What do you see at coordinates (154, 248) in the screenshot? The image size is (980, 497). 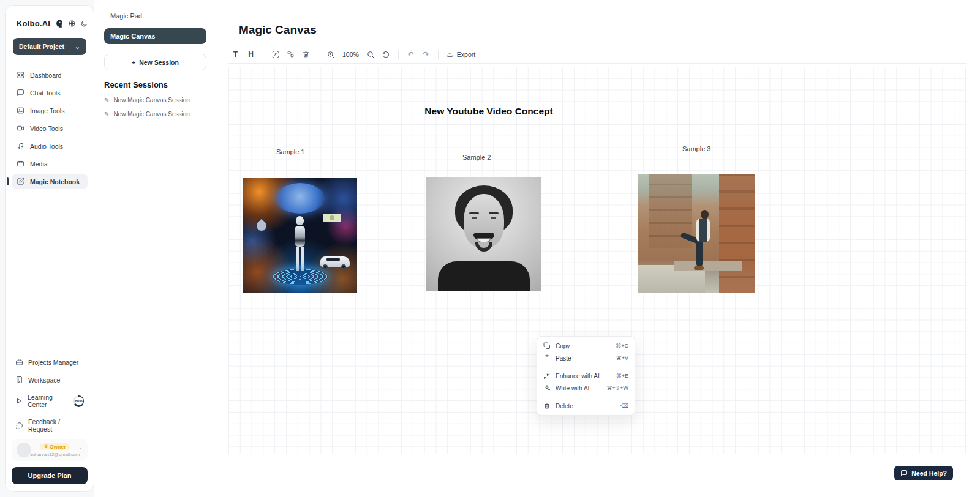 I see `session-panel: Magic Pad Magic Canvas + New Session Rec…` at bounding box center [154, 248].